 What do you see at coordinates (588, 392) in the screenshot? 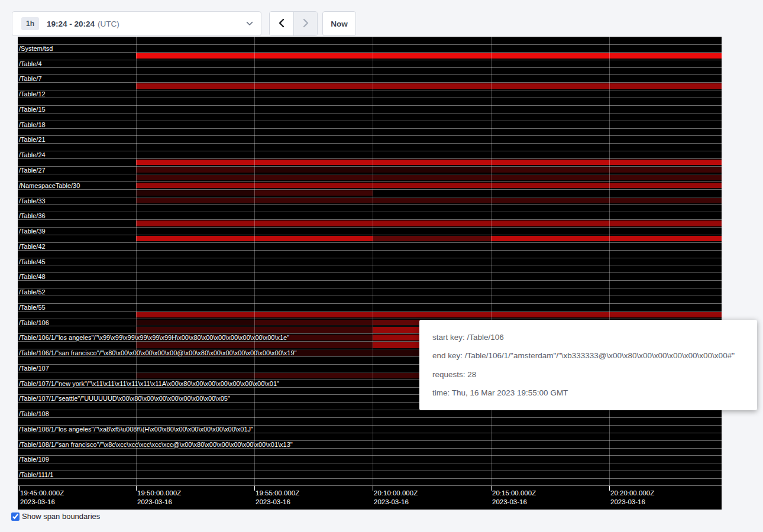
I see `tooltip-line: time: Thu, 16 Mar 2023 19:55:00 GMT` at bounding box center [588, 392].